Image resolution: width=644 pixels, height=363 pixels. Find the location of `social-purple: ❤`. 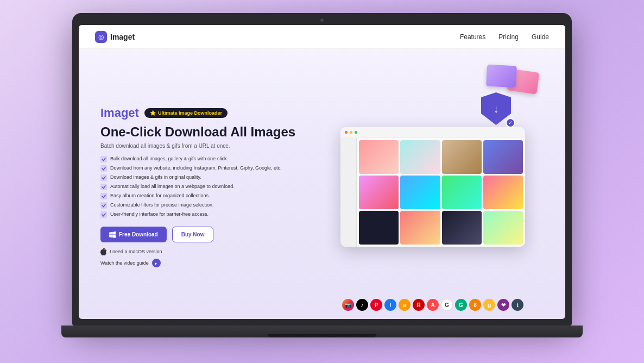

social-purple: ❤ is located at coordinates (503, 305).